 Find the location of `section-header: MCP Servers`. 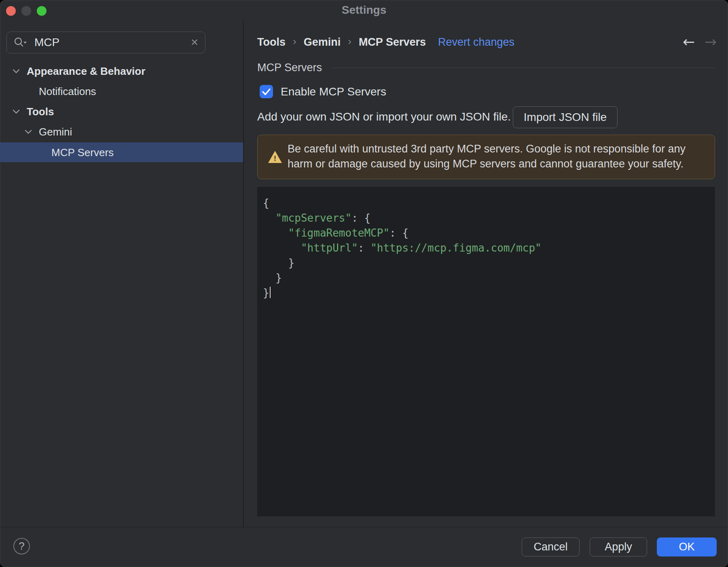

section-header: MCP Servers is located at coordinates (486, 68).